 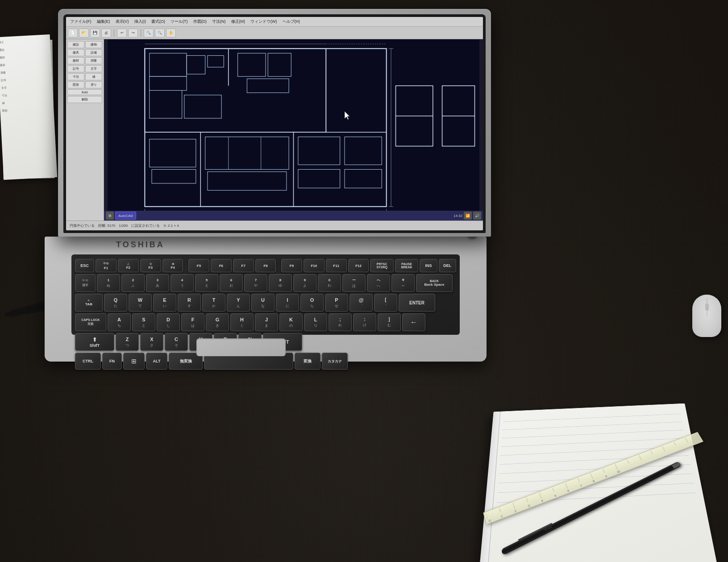 What do you see at coordinates (280, 283) in the screenshot?
I see `key-8: 8ゆ` at bounding box center [280, 283].